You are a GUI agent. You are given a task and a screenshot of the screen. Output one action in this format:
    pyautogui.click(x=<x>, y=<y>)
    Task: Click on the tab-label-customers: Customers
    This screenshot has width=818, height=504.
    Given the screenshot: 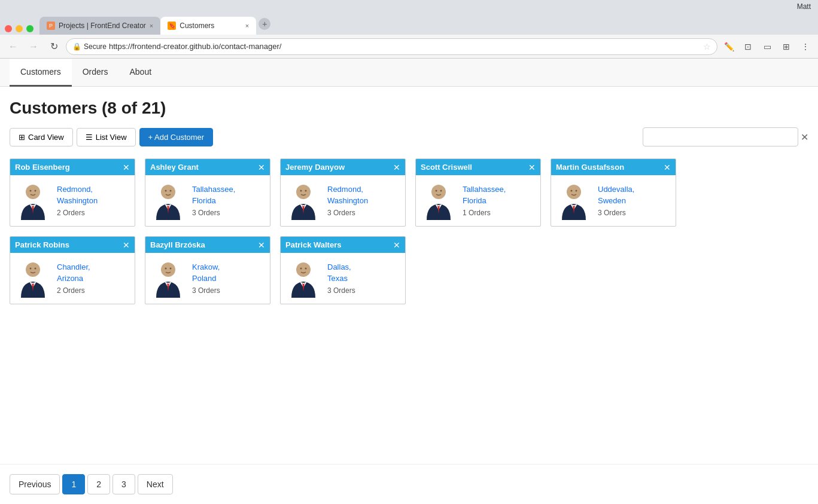 What is the action you would take?
    pyautogui.click(x=197, y=26)
    